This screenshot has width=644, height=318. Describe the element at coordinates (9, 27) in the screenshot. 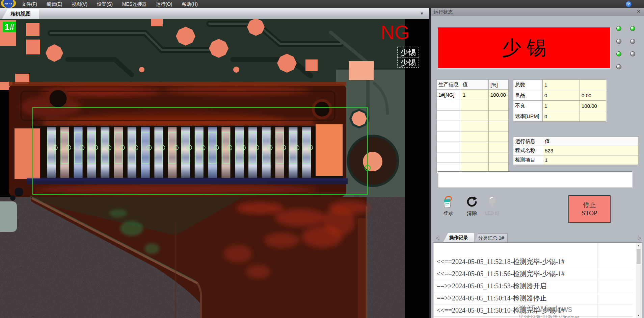

I see `svg-text: 1#` at that location.